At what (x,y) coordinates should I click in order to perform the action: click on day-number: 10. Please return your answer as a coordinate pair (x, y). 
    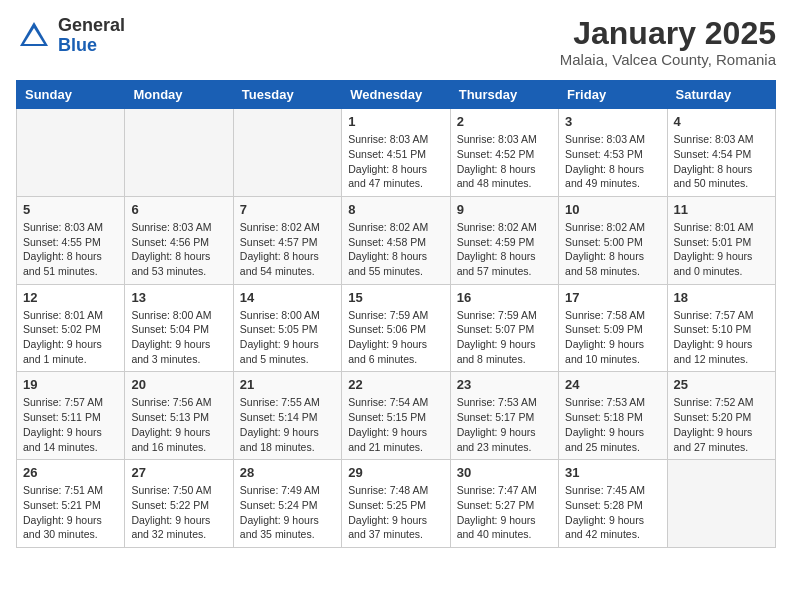
    Looking at the image, I should click on (612, 210).